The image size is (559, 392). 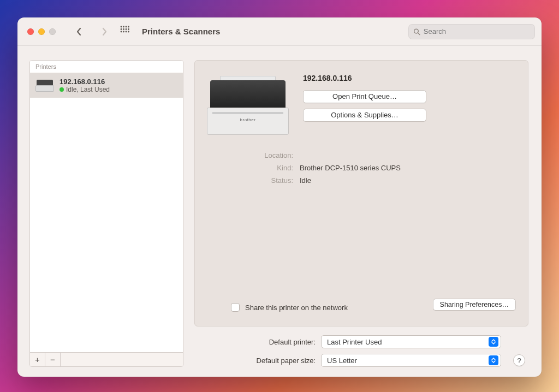 What do you see at coordinates (296, 308) in the screenshot?
I see `share-printer-label: Share this printer on the network` at bounding box center [296, 308].